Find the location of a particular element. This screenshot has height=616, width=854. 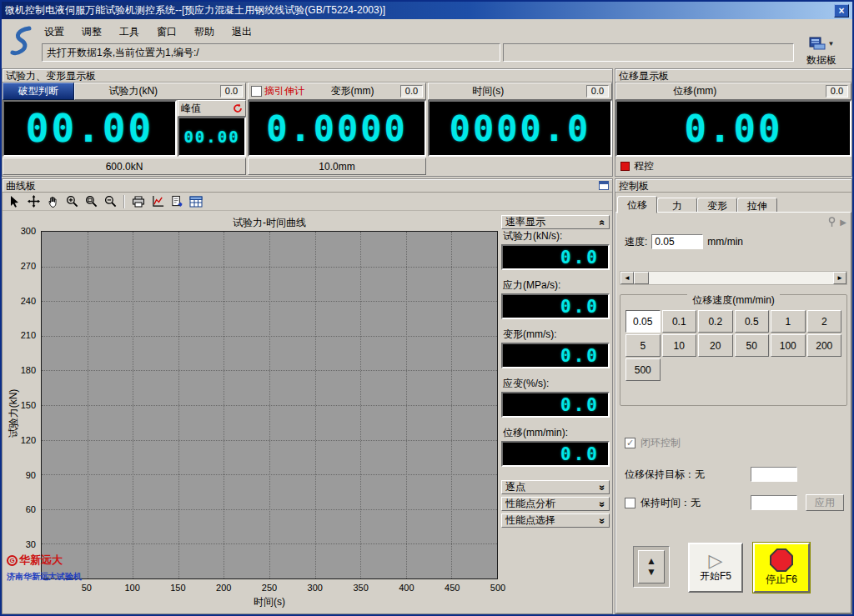

rate-label-strain: 应变(%/s): is located at coordinates (555, 384).